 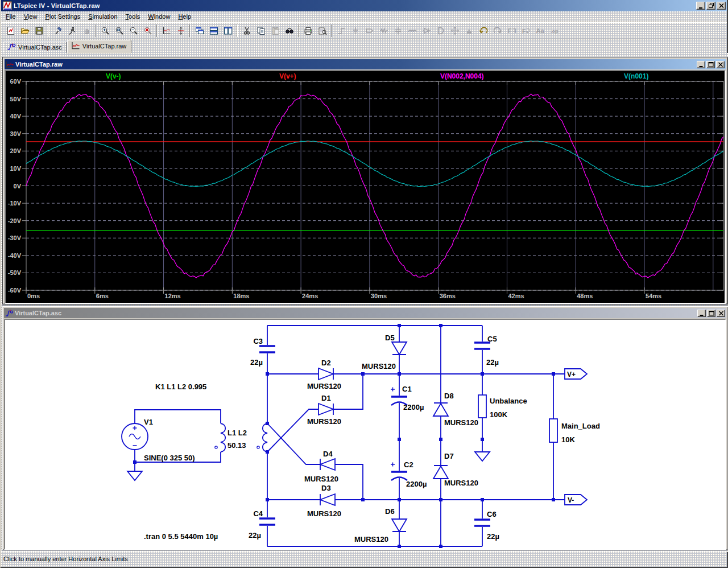 I want to click on x-axis-label: 12ms, so click(x=173, y=296).